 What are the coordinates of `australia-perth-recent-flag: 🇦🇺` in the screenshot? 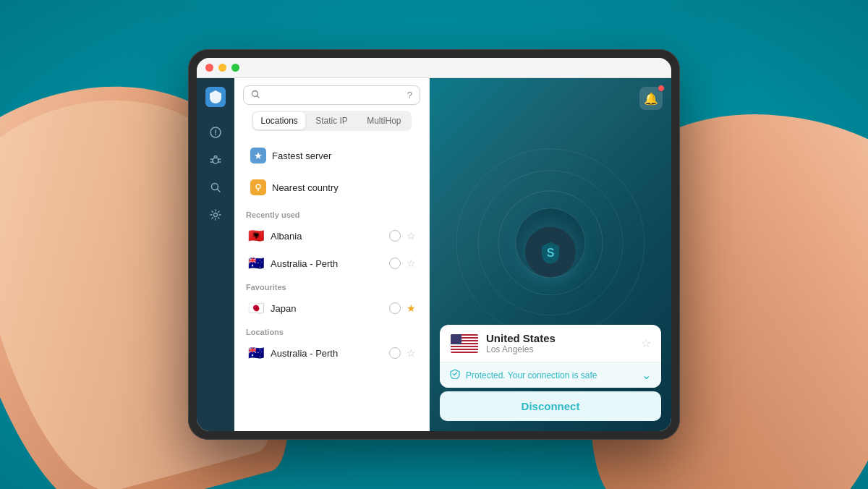 It's located at (256, 263).